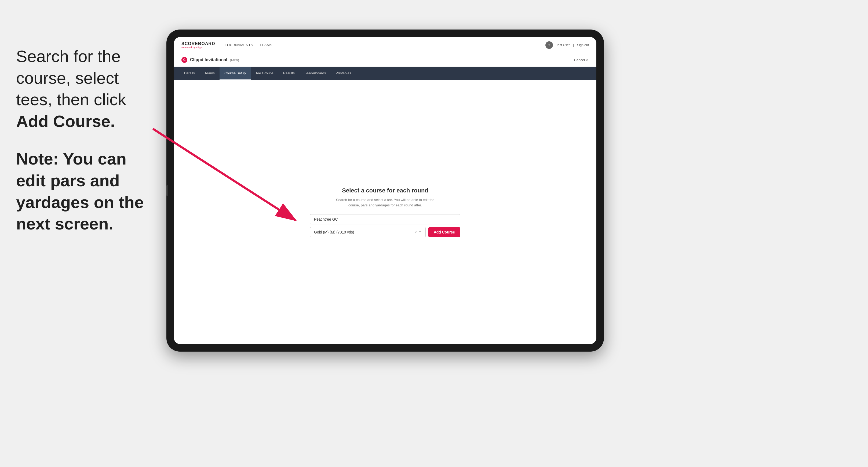 Image resolution: width=868 pixels, height=467 pixels. What do you see at coordinates (83, 89) in the screenshot?
I see `annotation-paragraph1: Search for thecourse, selecttees, then c…` at bounding box center [83, 89].